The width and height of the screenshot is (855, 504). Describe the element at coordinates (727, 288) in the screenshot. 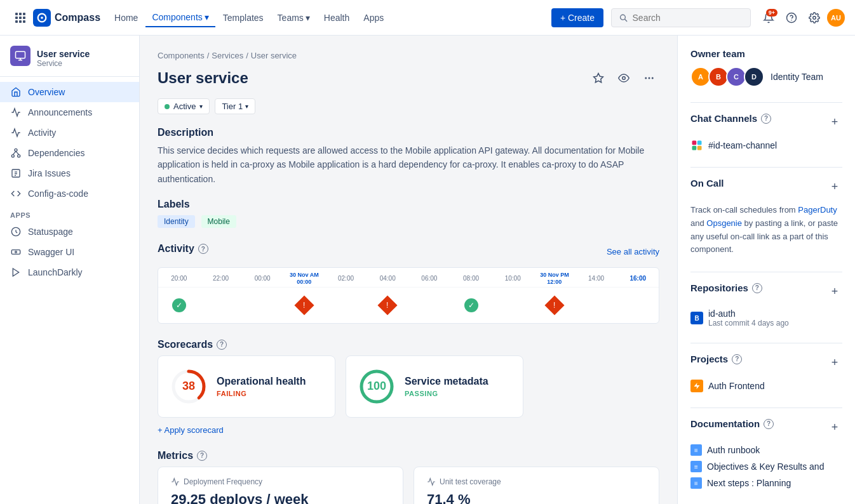

I see `repositories-title: Repositories ?` at that location.